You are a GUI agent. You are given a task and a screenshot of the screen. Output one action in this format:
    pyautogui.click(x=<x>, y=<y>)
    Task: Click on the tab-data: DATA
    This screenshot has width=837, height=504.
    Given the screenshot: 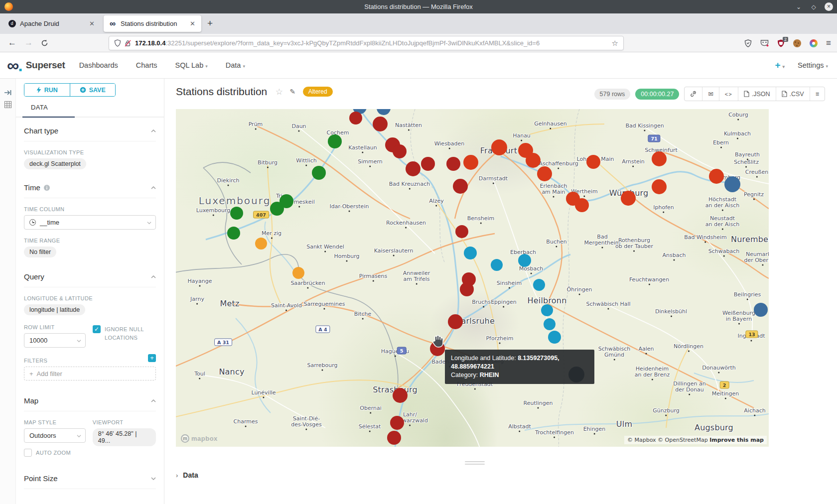 What is the action you would take?
    pyautogui.click(x=39, y=108)
    